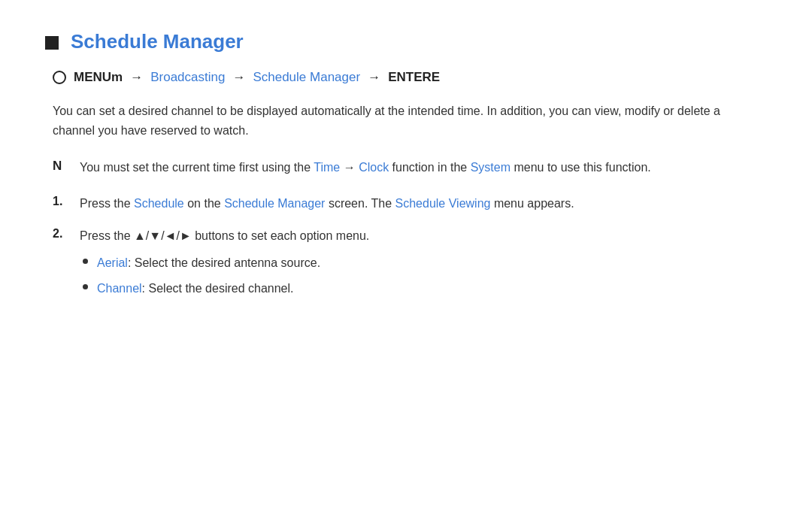  Describe the element at coordinates (490, 167) in the screenshot. I see `system-link: System` at that location.